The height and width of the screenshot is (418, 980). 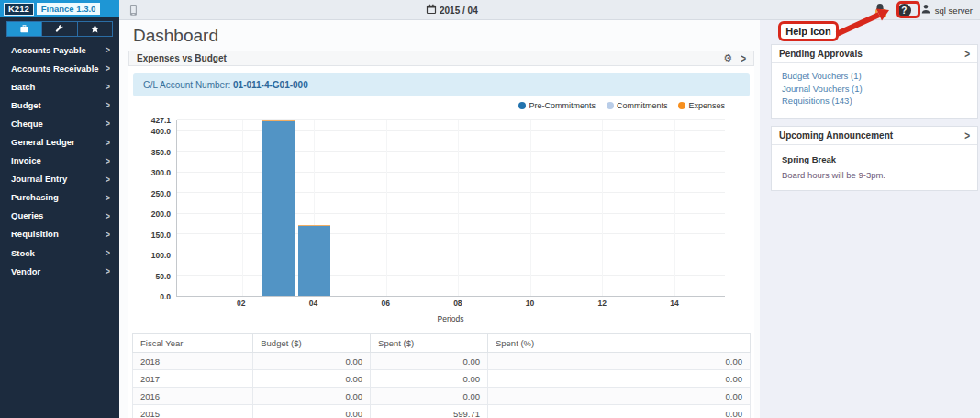 What do you see at coordinates (133, 12) in the screenshot?
I see `device-icon` at bounding box center [133, 12].